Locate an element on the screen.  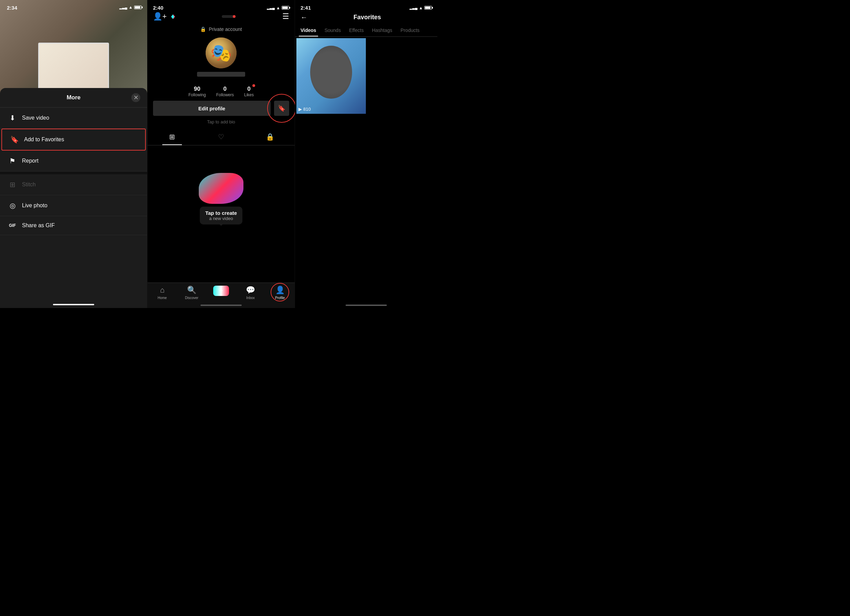
bookmark-button: 🔖 is located at coordinates (282, 108).